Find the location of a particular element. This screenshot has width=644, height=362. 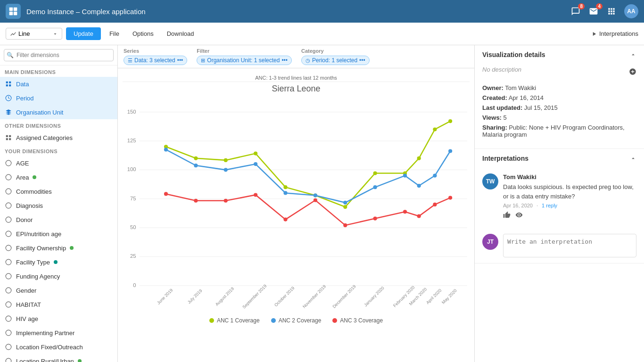

sidebar-item-period: Period is located at coordinates (58, 98).